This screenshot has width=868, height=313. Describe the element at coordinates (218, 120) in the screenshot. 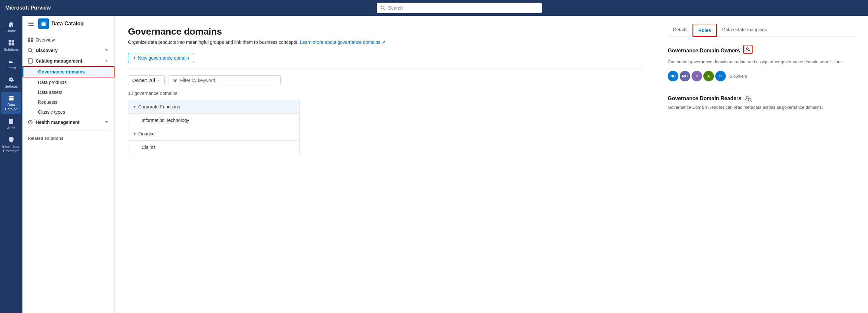

I see `information-technology-name: Information Technology` at that location.